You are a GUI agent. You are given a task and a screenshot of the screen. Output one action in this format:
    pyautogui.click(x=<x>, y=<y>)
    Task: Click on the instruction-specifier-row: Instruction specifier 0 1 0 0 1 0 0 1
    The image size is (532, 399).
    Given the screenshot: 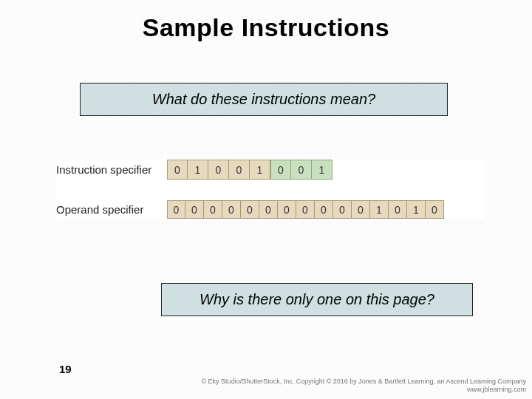 What is the action you would take?
    pyautogui.click(x=270, y=170)
    